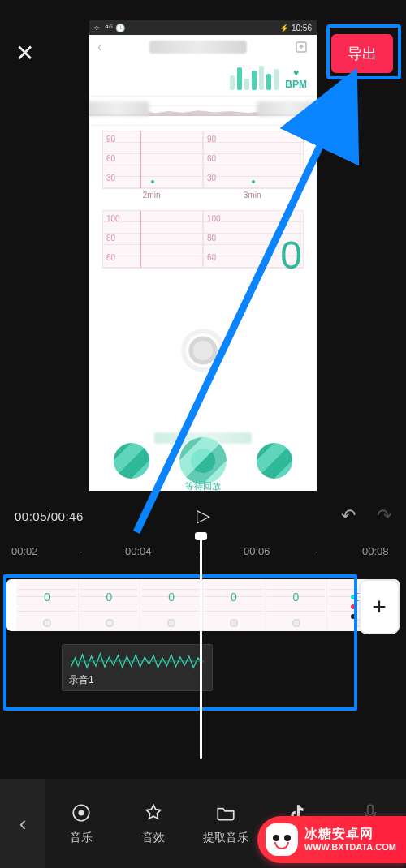 The width and height of the screenshot is (406, 868). Describe the element at coordinates (203, 110) in the screenshot. I see `preview-waveform` at that location.